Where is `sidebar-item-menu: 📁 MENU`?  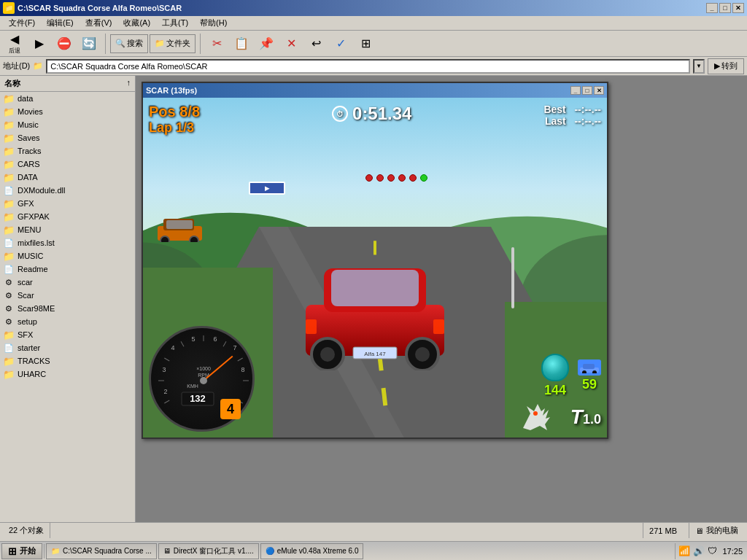
sidebar-item-menu: 📁 MENU is located at coordinates (67, 230).